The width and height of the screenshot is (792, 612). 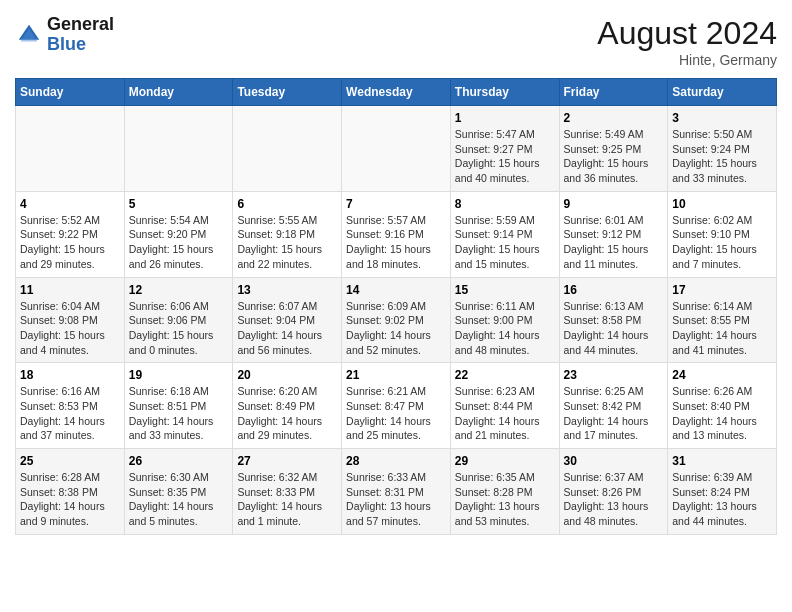 I want to click on calendar-cell: 27Sunrise: 6:32 AM Sunset: 8:33 PM Dayli…, so click(x=288, y=492).